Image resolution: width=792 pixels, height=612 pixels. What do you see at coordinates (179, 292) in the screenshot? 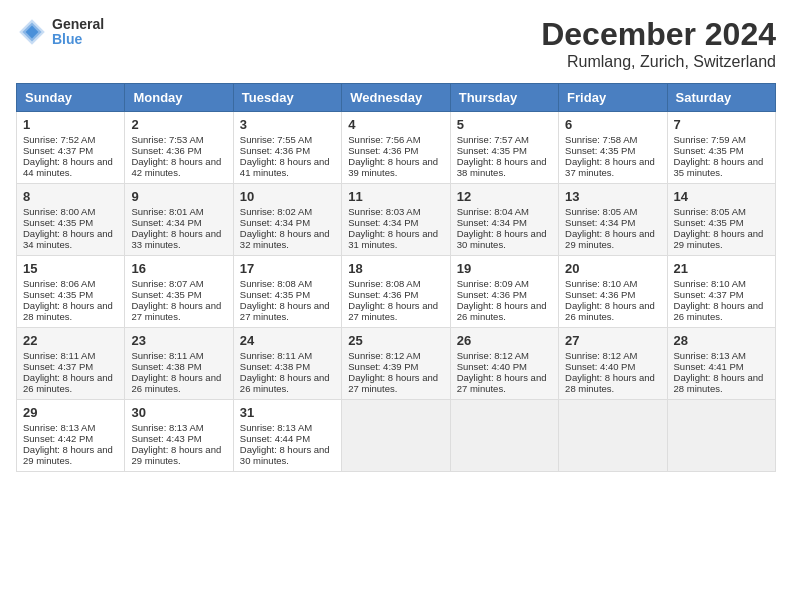
I see `calendar-day-cell: 16 Sunrise: 8:07 AM Sunset: 4:35 PM Dayl…` at bounding box center [179, 292].